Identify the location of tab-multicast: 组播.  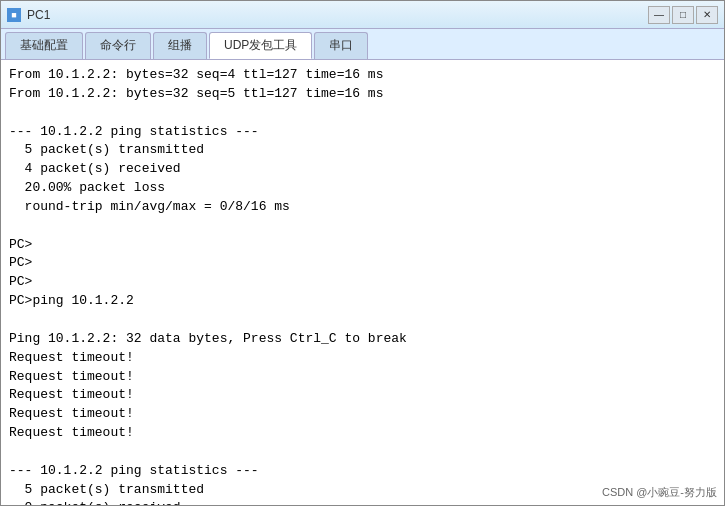
(180, 46).